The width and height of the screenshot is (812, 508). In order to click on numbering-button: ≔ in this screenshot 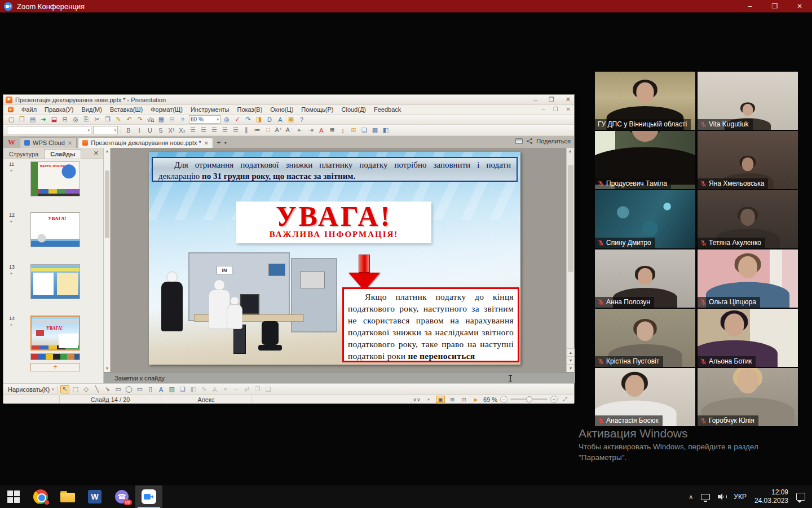, I will do `click(257, 130)`.